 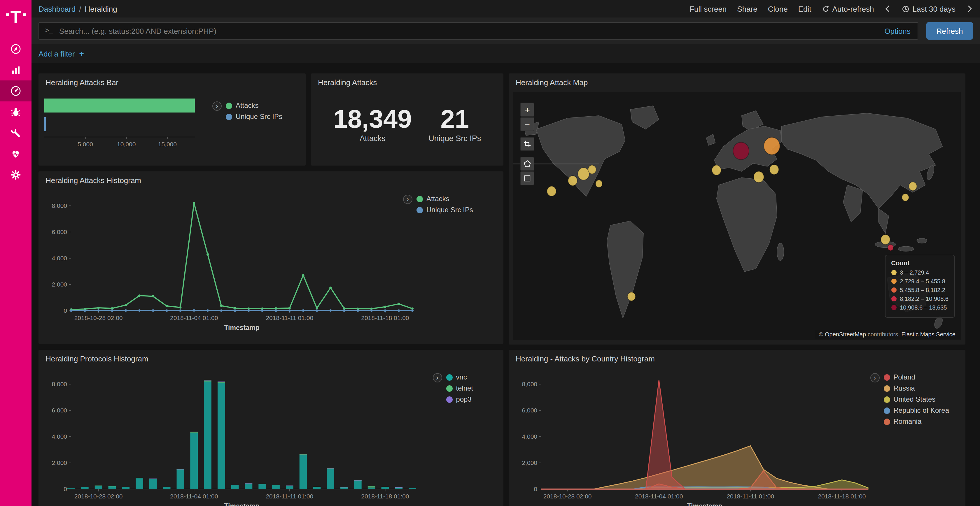 I want to click on panel-title: Heralding Protocols Histogram, so click(x=271, y=357).